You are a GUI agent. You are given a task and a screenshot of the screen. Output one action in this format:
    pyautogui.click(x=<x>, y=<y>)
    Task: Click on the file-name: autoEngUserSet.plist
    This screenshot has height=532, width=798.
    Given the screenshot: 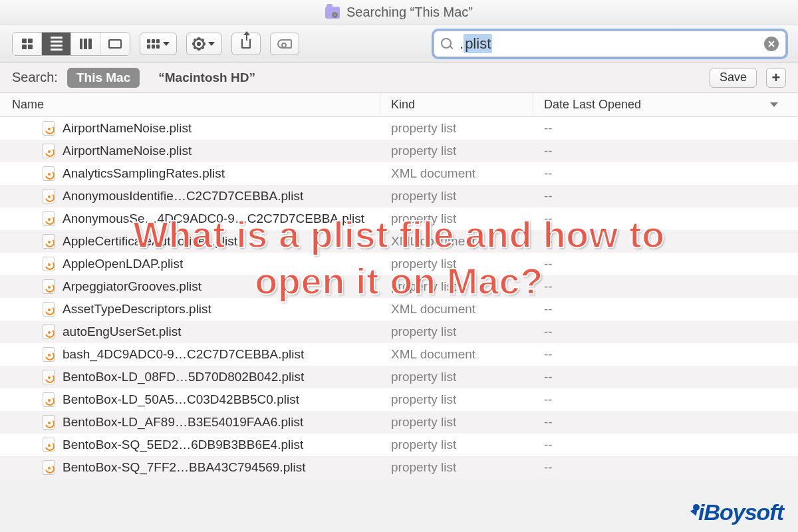 What is the action you would take?
    pyautogui.click(x=122, y=332)
    